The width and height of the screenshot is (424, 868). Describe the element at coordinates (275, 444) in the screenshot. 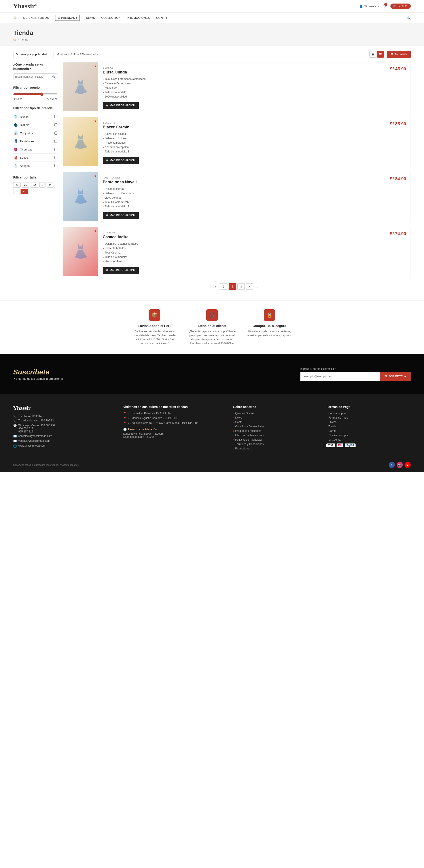

I see `footer-about-link: Términos y Condiciones` at that location.